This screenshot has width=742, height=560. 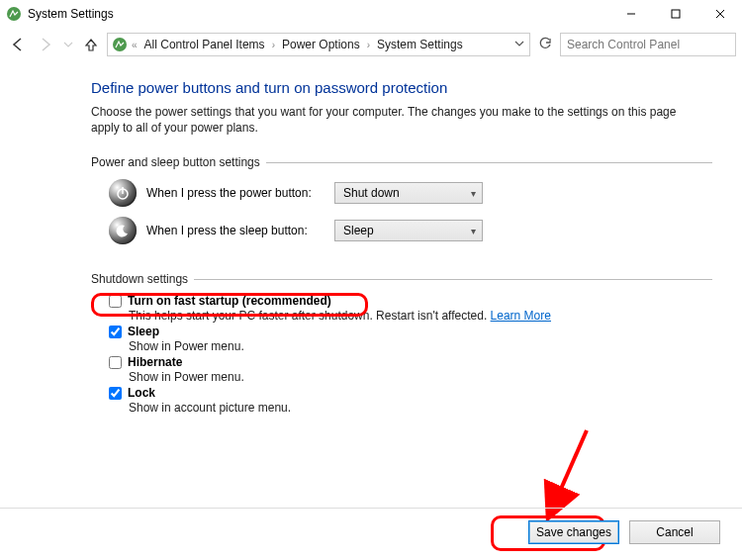 I want to click on section-label: Shutdown settings, so click(x=139, y=279).